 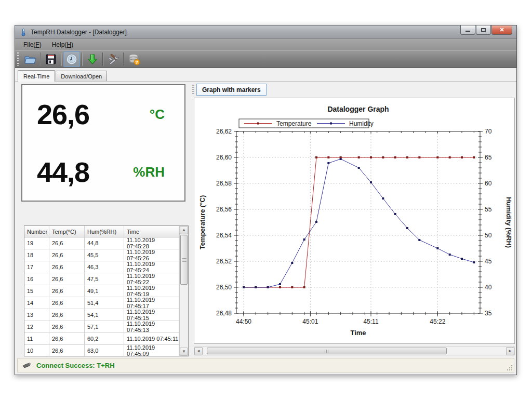 What do you see at coordinates (149, 171) in the screenshot?
I see `humidity-unit: %RH` at bounding box center [149, 171].